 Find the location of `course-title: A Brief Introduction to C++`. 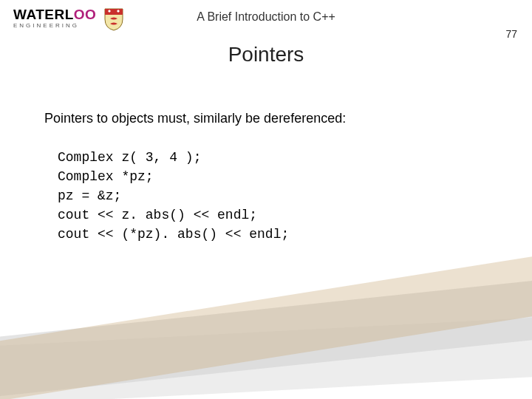

course-title: A Brief Introduction to C++ is located at coordinates (266, 17).